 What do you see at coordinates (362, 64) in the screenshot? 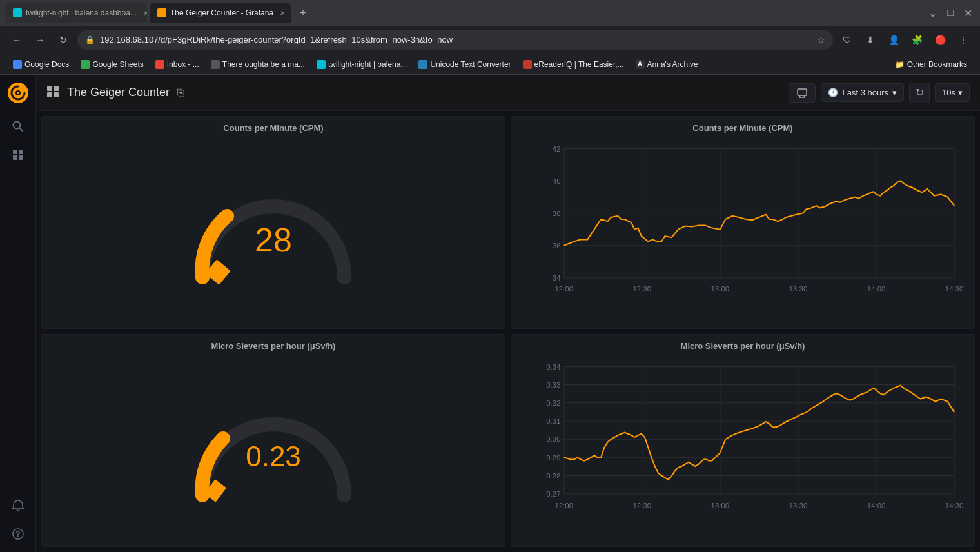
I see `bookmark-twilight: twilight-night | balena...` at bounding box center [362, 64].